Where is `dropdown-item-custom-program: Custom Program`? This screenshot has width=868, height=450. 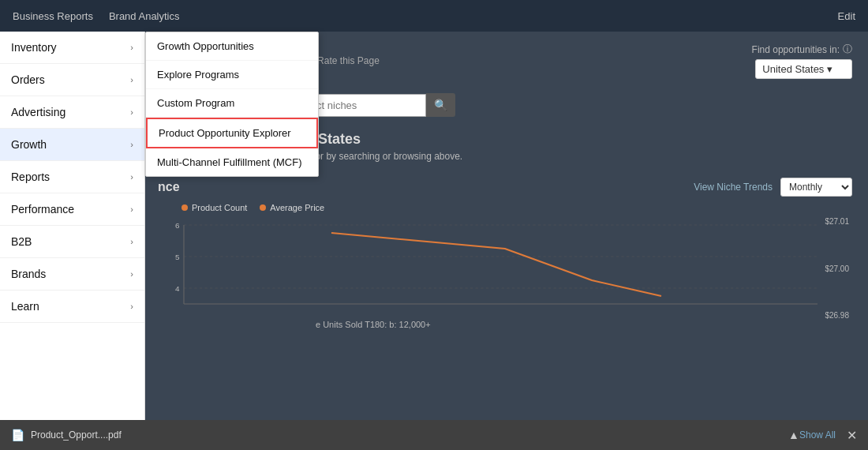 dropdown-item-custom-program: Custom Program is located at coordinates (232, 103).